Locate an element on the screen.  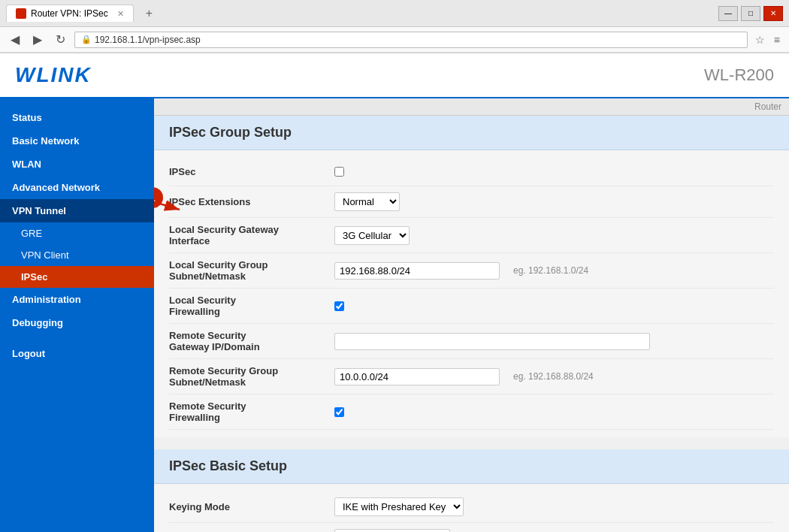
logo: WLINK is located at coordinates (53, 75).